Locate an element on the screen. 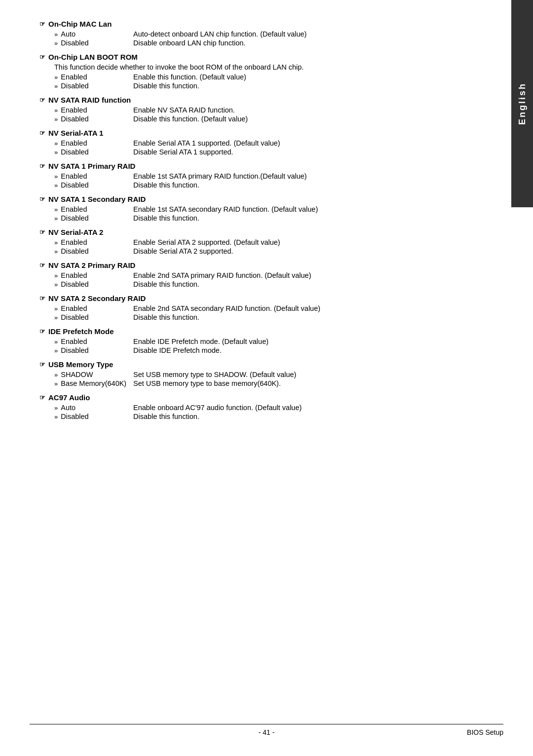  option-row: »DisabledDisable onboard LAN chip functi… is located at coordinates (254, 43).